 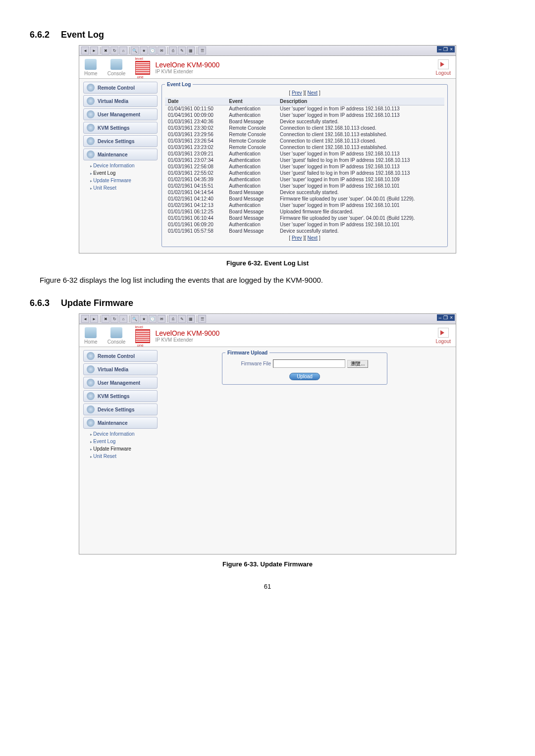 What do you see at coordinates (257, 363) in the screenshot?
I see `firmware-file-label: Firmware File` at bounding box center [257, 363].